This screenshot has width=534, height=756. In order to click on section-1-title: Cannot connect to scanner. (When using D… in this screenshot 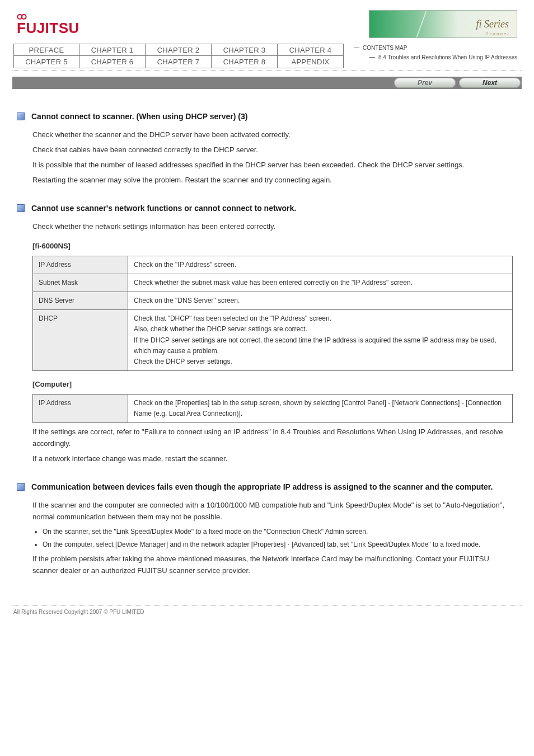, I will do `click(139, 116)`.